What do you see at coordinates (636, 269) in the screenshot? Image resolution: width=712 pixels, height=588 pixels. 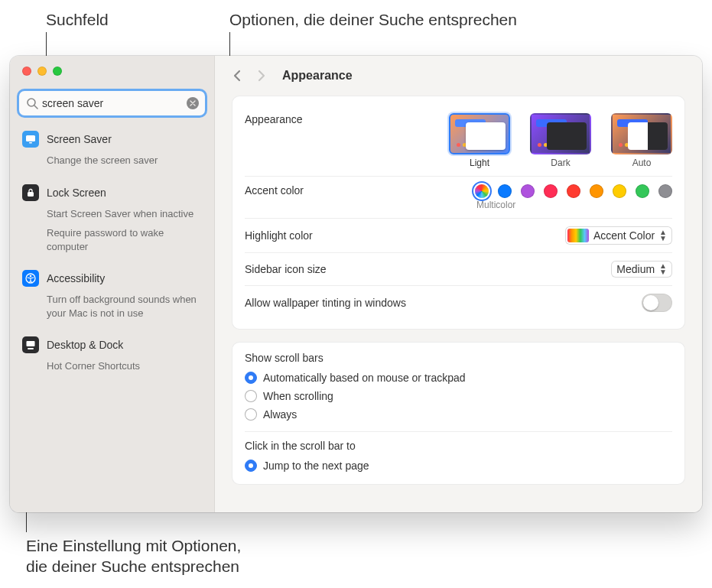 I see `sidebar-icon-size-value: Medium` at bounding box center [636, 269].